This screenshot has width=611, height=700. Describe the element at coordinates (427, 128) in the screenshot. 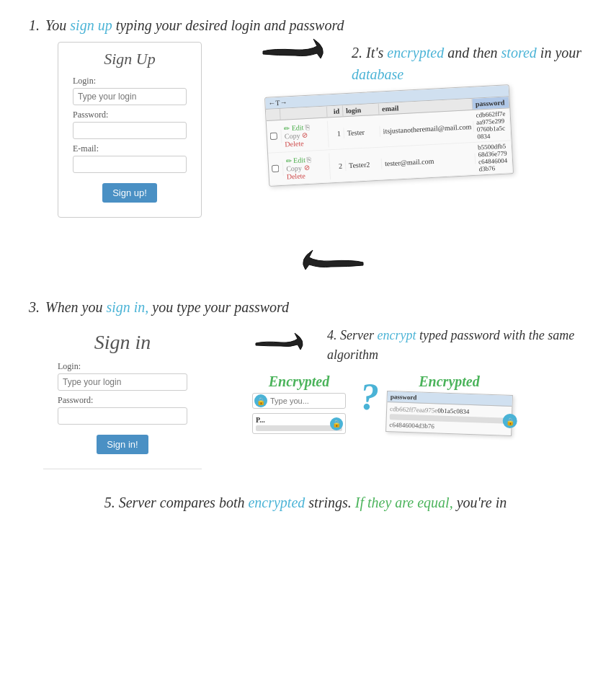

I see `row1-email: itsjustanotheremail@mail.com` at that location.